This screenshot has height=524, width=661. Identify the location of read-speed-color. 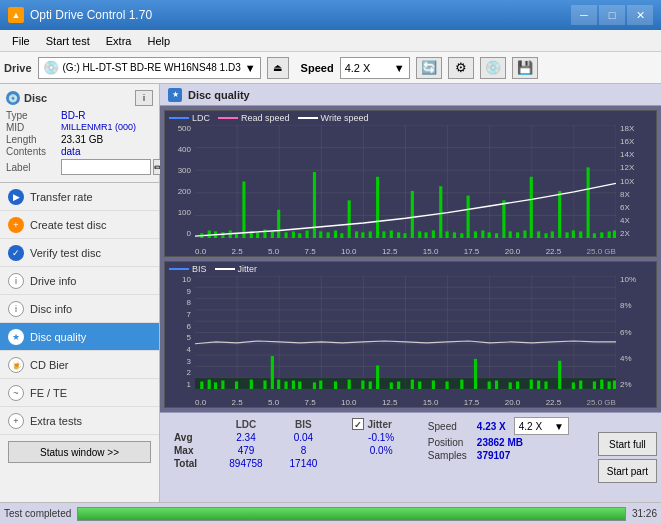
(228, 118).